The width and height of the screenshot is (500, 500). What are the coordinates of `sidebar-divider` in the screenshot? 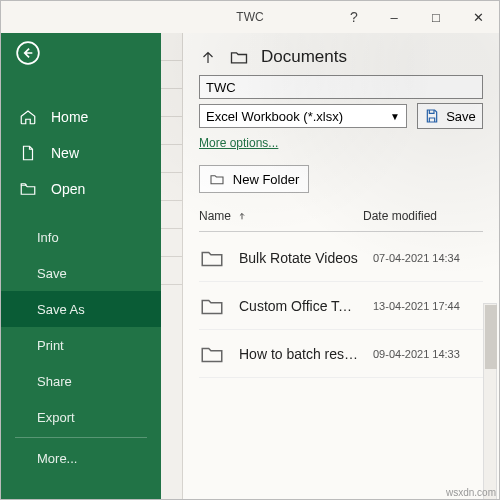 It's located at (81, 438).